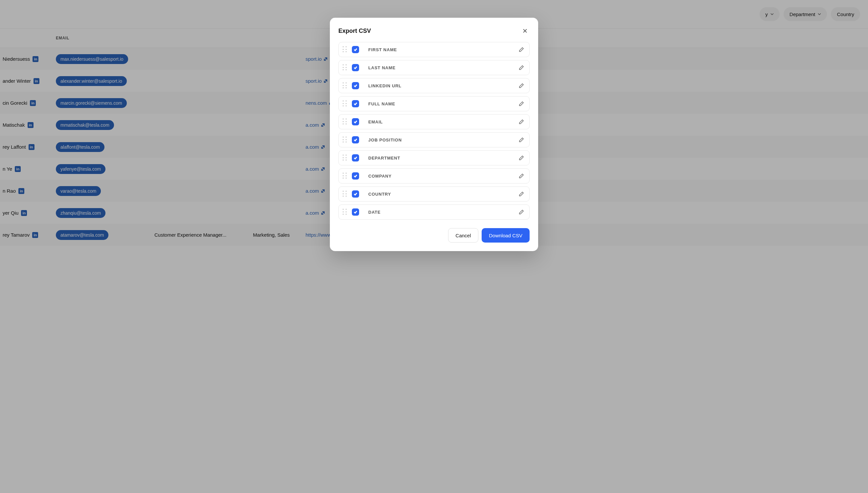 This screenshot has height=493, width=868. I want to click on export-field-row: Email, so click(434, 122).